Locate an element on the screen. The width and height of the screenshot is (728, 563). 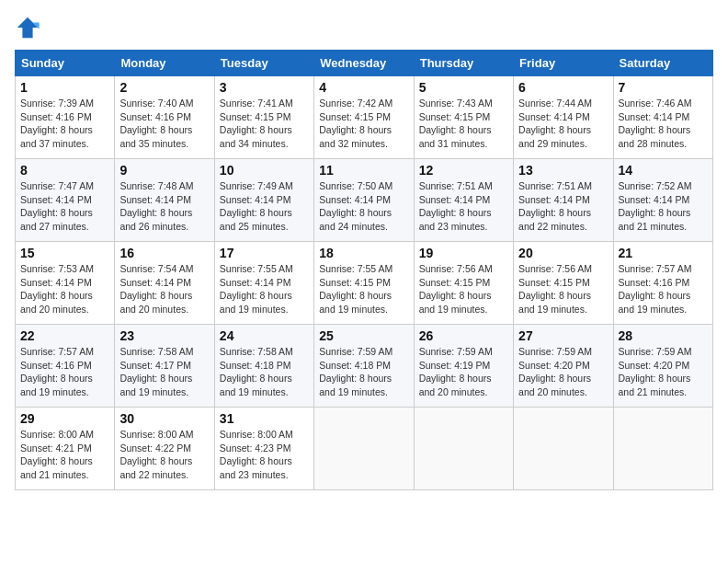
day-info: Sunrise: 8:00 AMSunset: 4:21 PMDaylight:… is located at coordinates (64, 454).